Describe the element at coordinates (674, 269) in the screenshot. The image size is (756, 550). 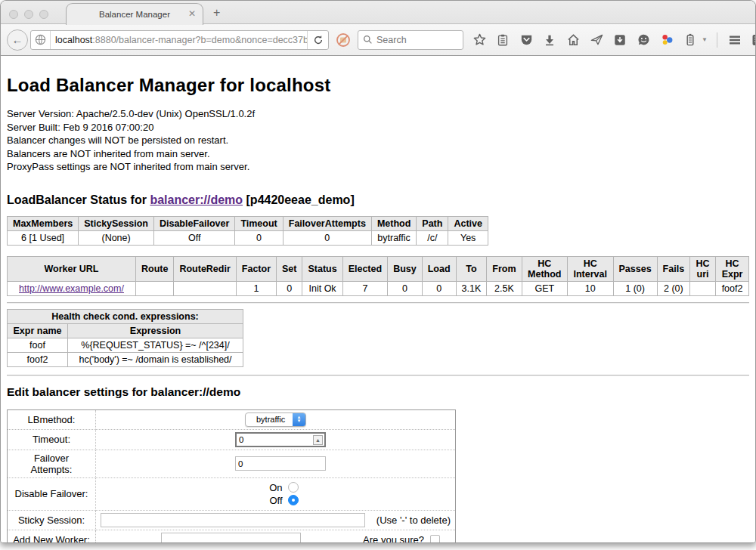
I see `col-fails: Fails` at that location.